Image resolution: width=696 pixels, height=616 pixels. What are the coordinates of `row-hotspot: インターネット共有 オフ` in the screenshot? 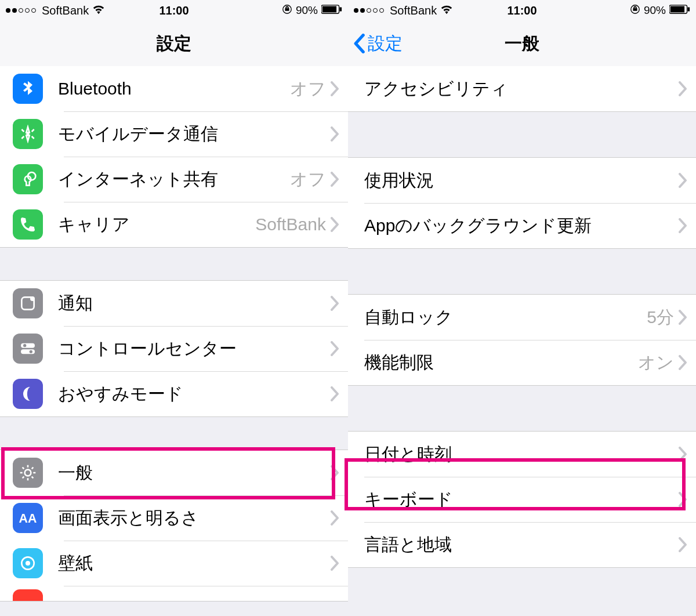 It's located at (174, 179).